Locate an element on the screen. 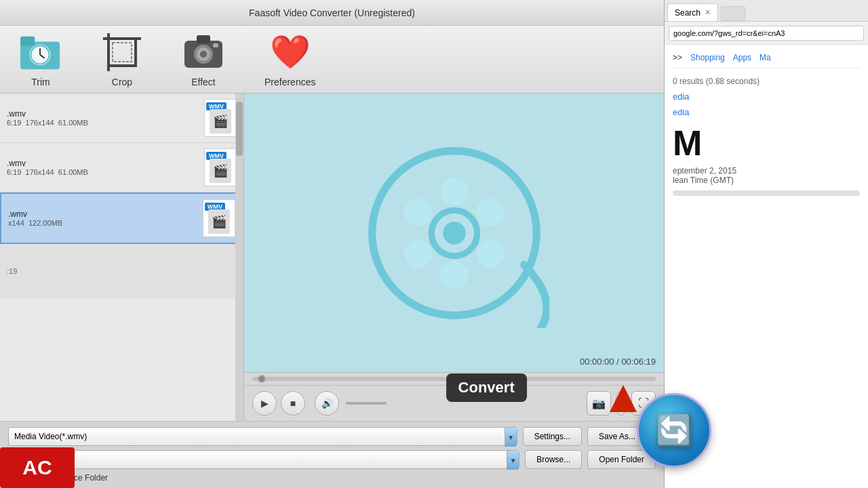  new-tab-button is located at coordinates (733, 14).